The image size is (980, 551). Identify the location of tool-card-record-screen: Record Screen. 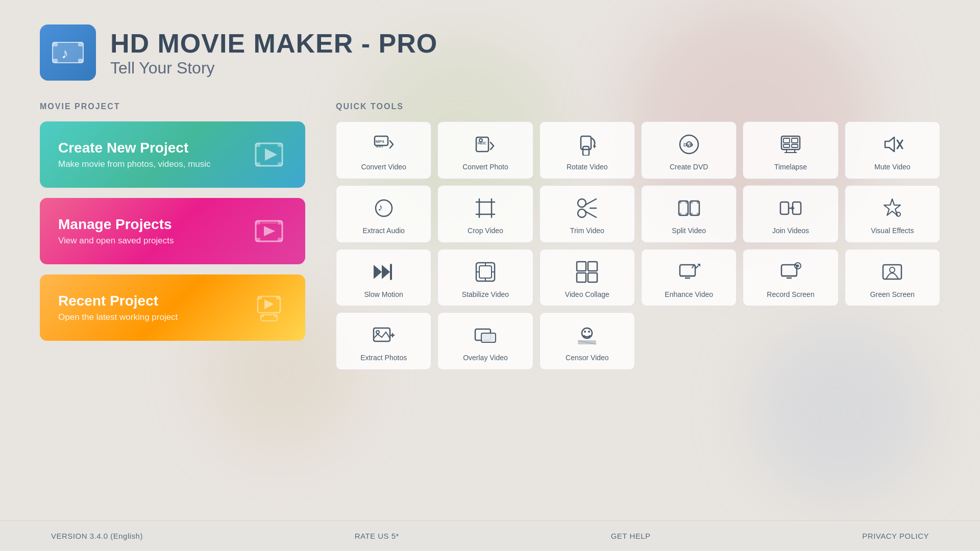
(790, 278).